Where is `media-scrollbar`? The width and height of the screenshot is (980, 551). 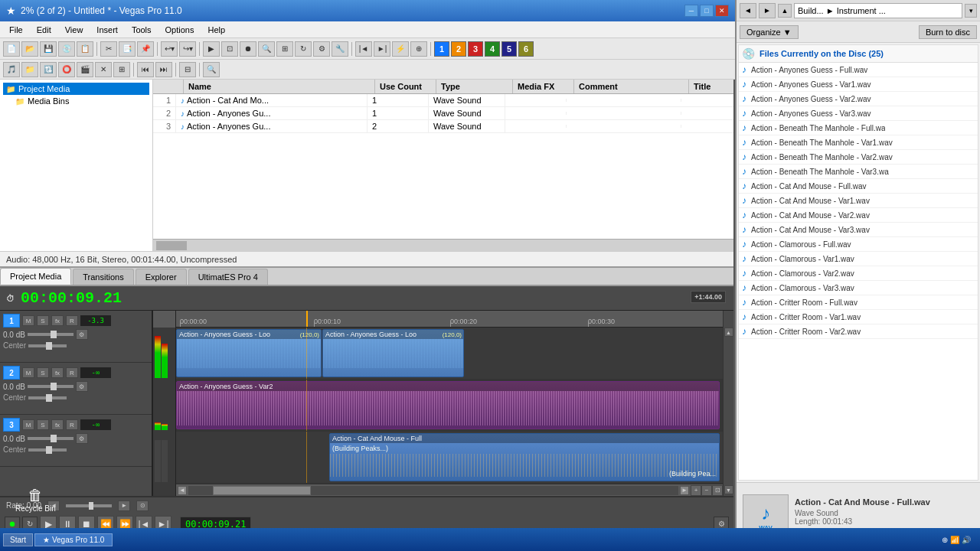 media-scrollbar is located at coordinates (443, 245).